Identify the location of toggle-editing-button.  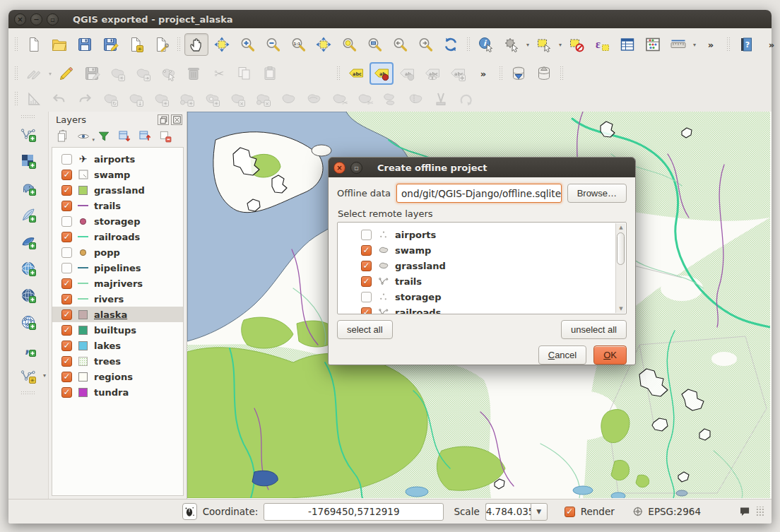
(66, 73).